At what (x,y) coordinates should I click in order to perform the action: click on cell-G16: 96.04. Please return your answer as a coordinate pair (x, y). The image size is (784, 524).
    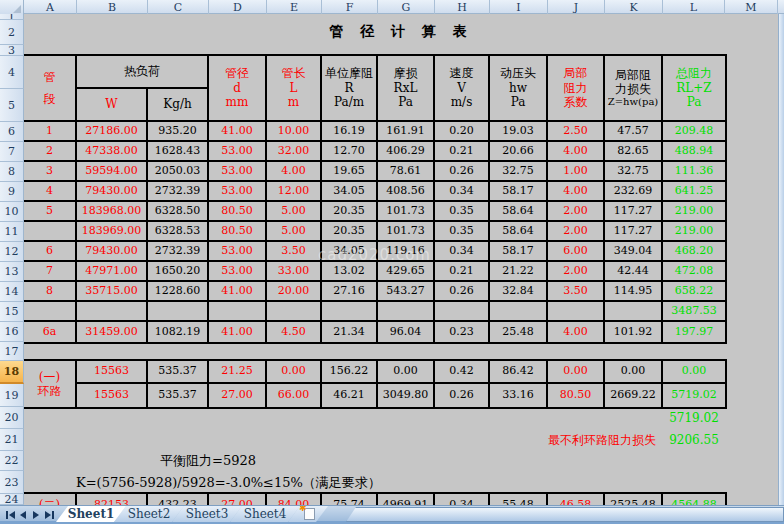
    Looking at the image, I should click on (406, 332).